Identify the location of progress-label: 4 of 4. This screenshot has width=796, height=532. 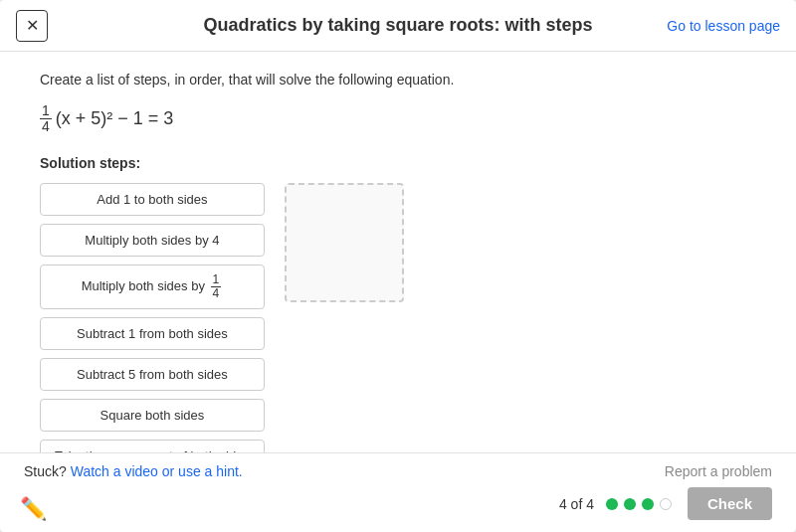
(577, 504).